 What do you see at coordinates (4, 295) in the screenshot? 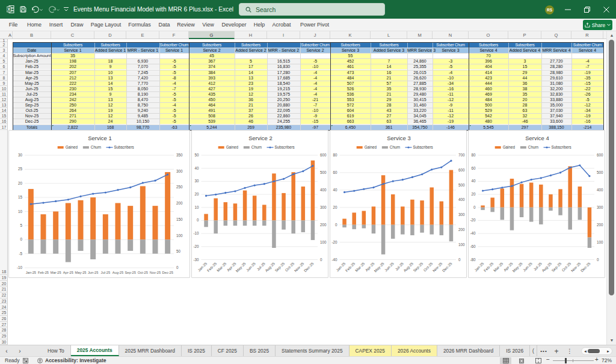
I see `row-header-22: 22` at bounding box center [4, 295].